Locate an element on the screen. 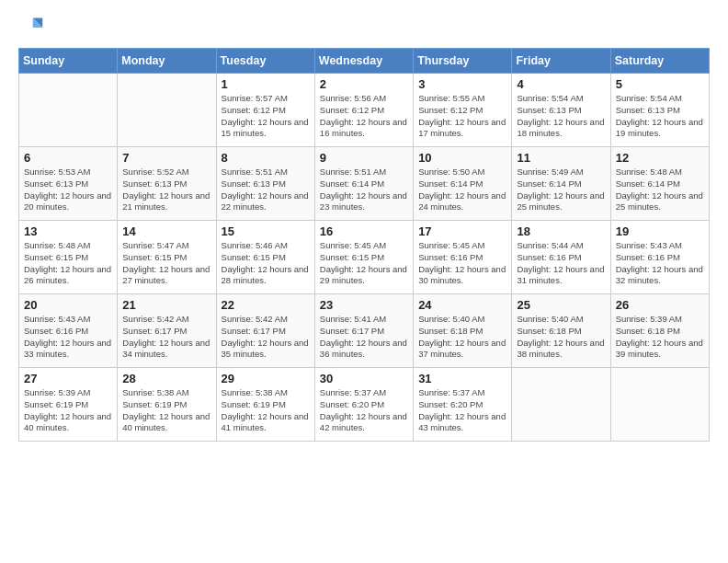 The width and height of the screenshot is (728, 563). day-info: Sunrise: 5:47 AM Sunset: 6:15 PM Dayligh… is located at coordinates (166, 263).